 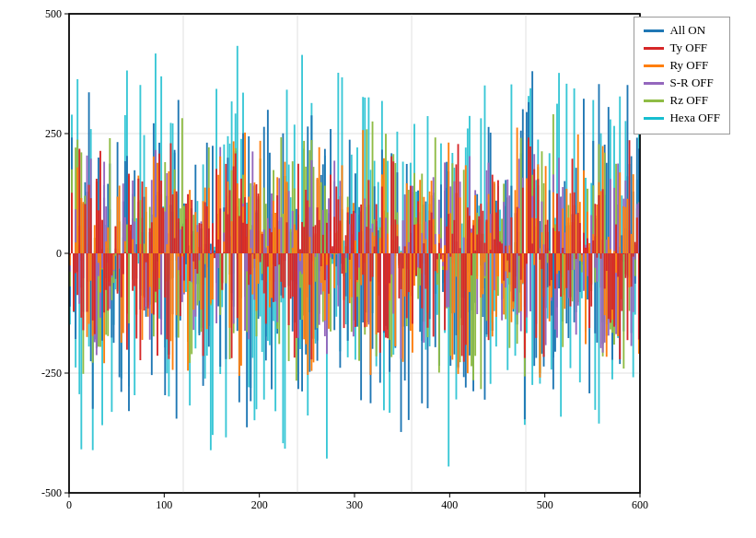 I want to click on svg-text: 0, so click(x=59, y=253).